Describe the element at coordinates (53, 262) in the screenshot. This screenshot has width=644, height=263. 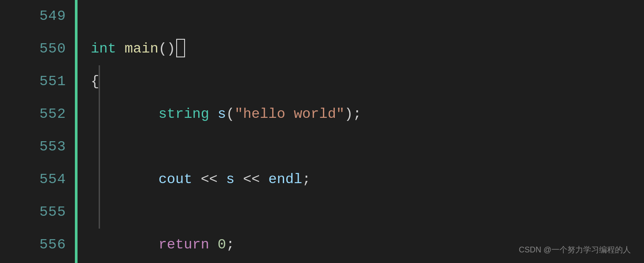
I see `line-number: 557` at that location.